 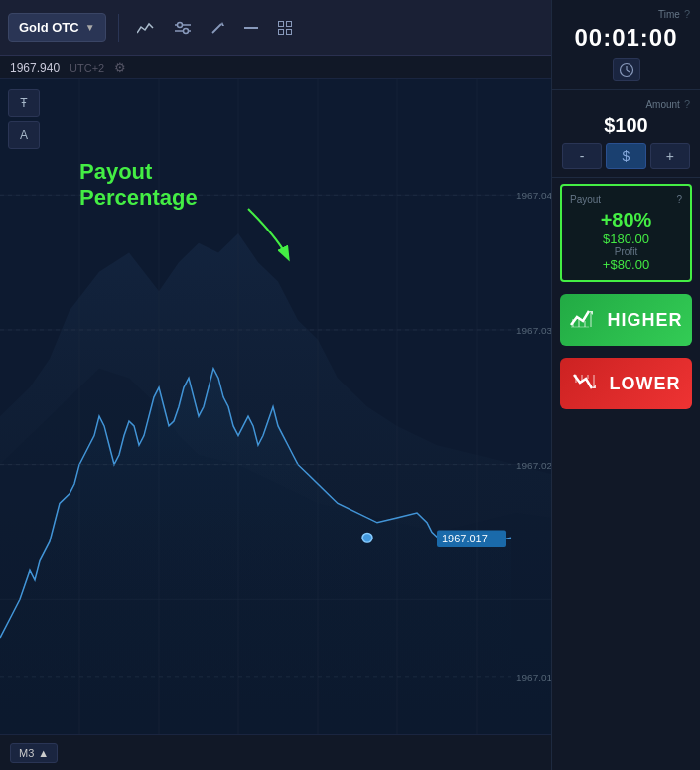 What do you see at coordinates (217, 28) in the screenshot?
I see `draw-button` at bounding box center [217, 28].